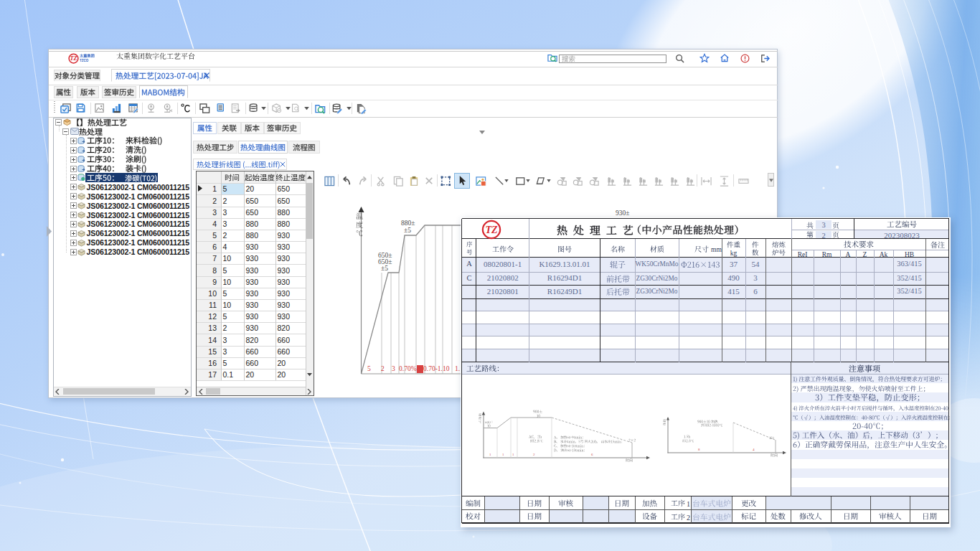  What do you see at coordinates (85, 60) in the screenshot?
I see `svg-text: TZCO` at bounding box center [85, 60].